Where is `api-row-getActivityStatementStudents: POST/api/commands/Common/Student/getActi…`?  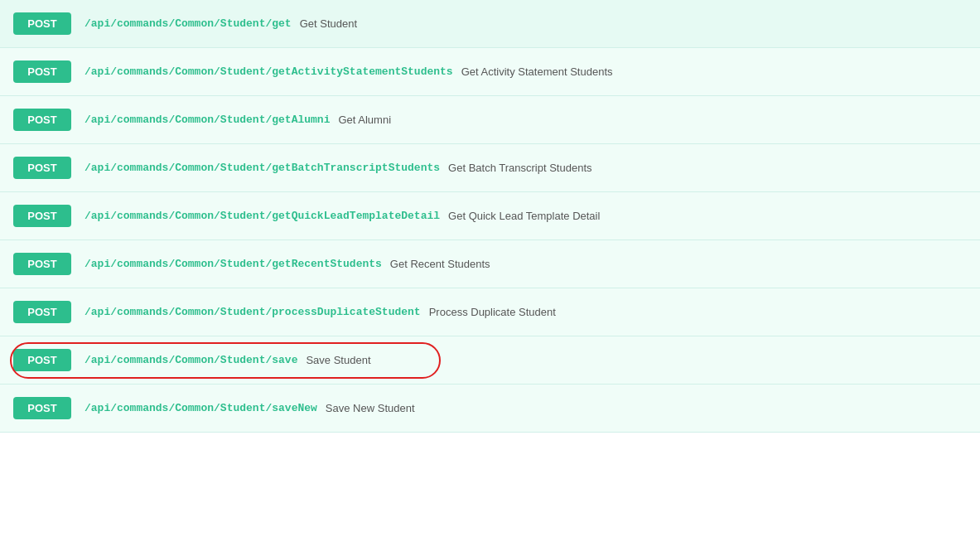
api-row-getActivityStatementStudents: POST/api/commands/Common/Student/getActi… is located at coordinates (490, 72).